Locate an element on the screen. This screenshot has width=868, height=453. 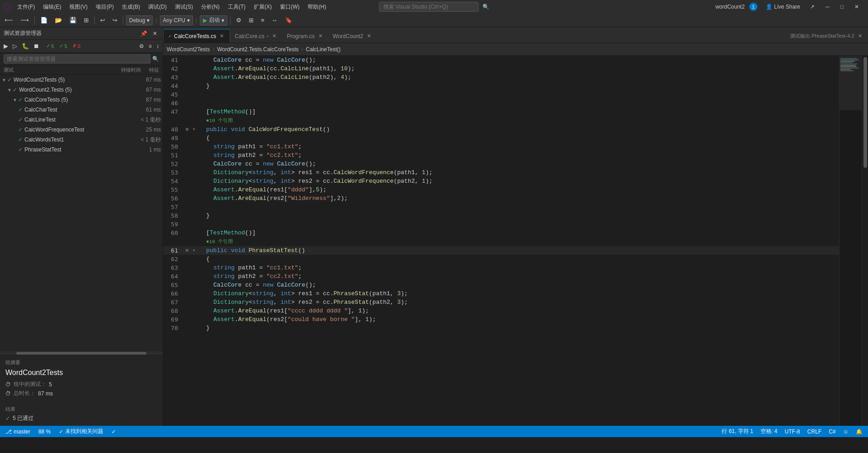
summary-test-count-line: ⏱ 组中的测试： 5 is located at coordinates (82, 385).